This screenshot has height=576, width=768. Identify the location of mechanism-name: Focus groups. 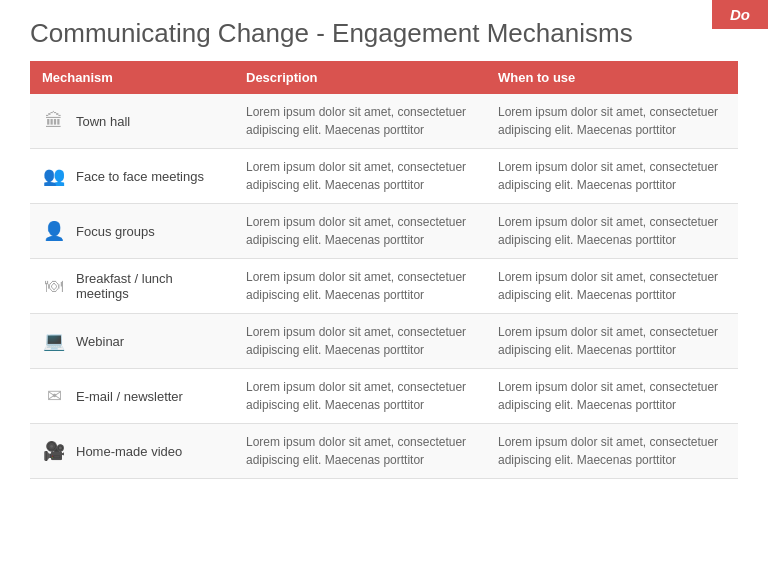
(116, 232).